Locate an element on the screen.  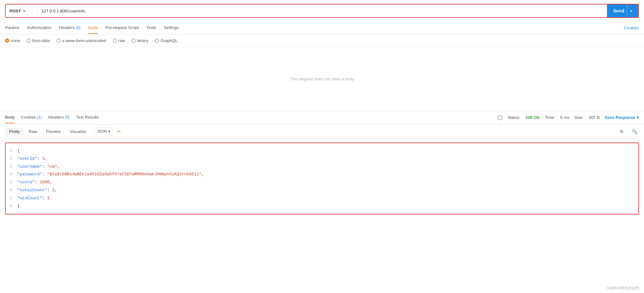
tab-body: Body is located at coordinates (93, 28).